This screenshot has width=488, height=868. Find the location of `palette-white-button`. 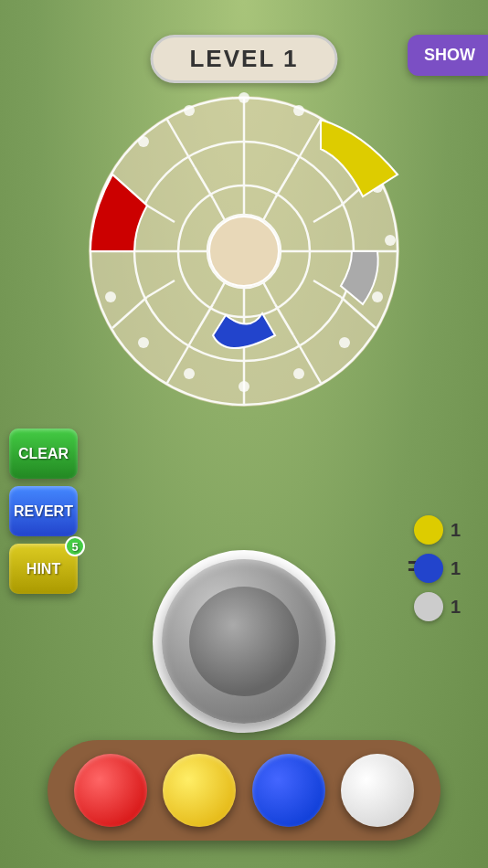

palette-white-button is located at coordinates (377, 790).